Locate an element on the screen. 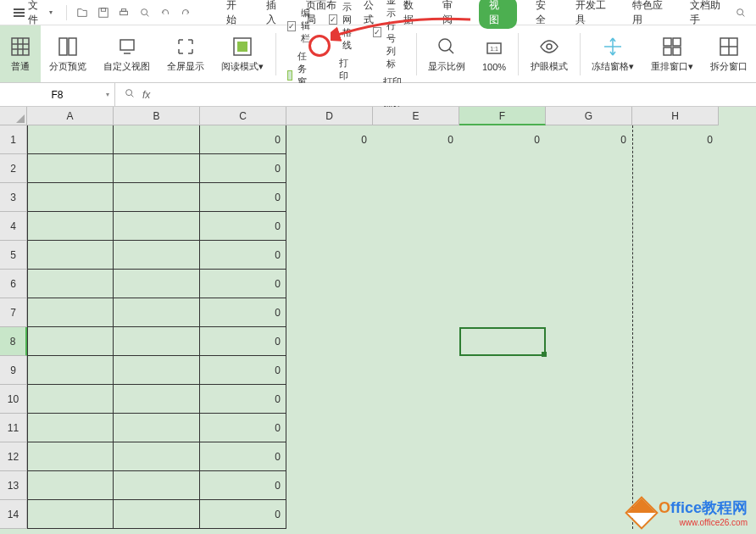 The image size is (756, 534). cell-B13 is located at coordinates (157, 486).